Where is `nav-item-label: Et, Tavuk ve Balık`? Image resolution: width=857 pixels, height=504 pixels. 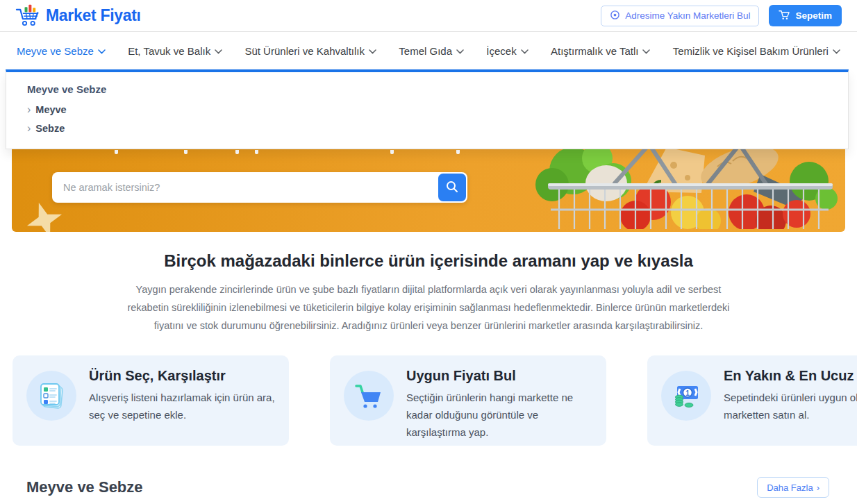
nav-item-label: Et, Tavuk ve Balık is located at coordinates (169, 51).